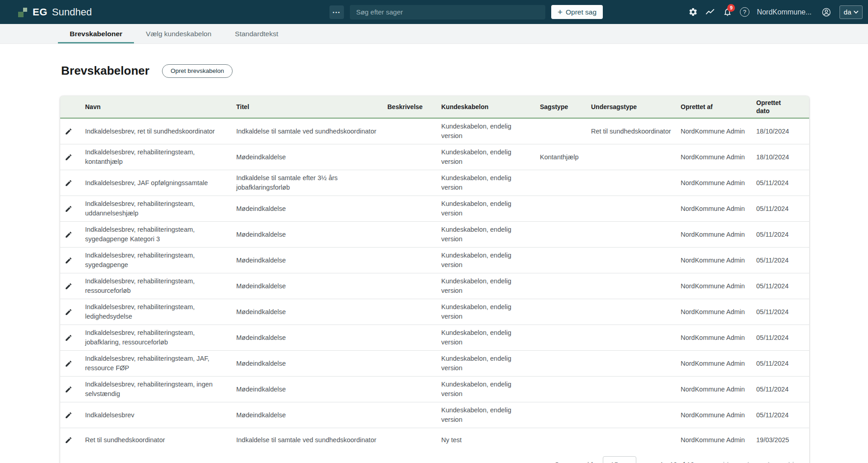  What do you see at coordinates (448, 12) in the screenshot?
I see `search-input` at bounding box center [448, 12].